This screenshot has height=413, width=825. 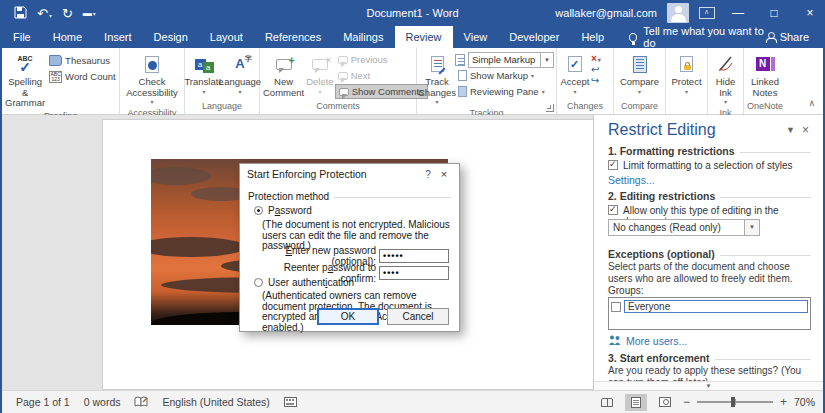 What do you see at coordinates (592, 37) in the screenshot?
I see `tab-help: Help` at bounding box center [592, 37].